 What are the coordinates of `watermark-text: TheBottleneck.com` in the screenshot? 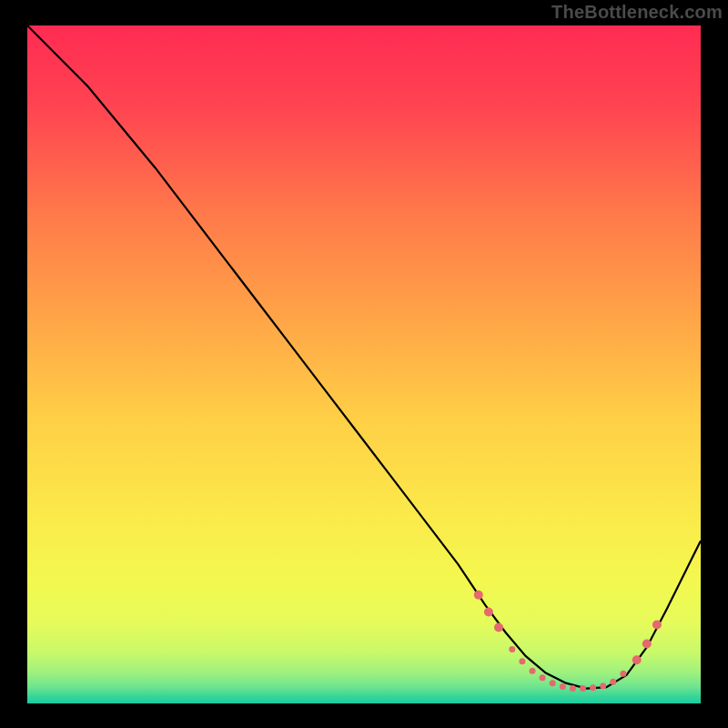 It's located at (637, 13).